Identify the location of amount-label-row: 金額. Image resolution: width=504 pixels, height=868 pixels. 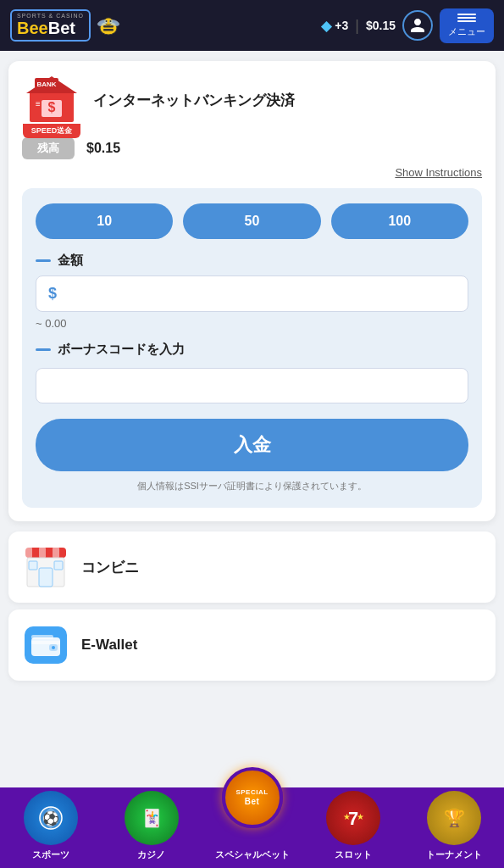
(252, 261).